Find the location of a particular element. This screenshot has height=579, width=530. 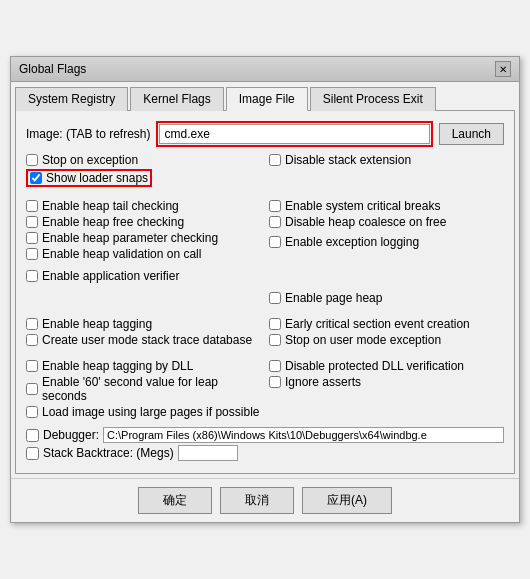

cancel-button: 取消 is located at coordinates (257, 500).